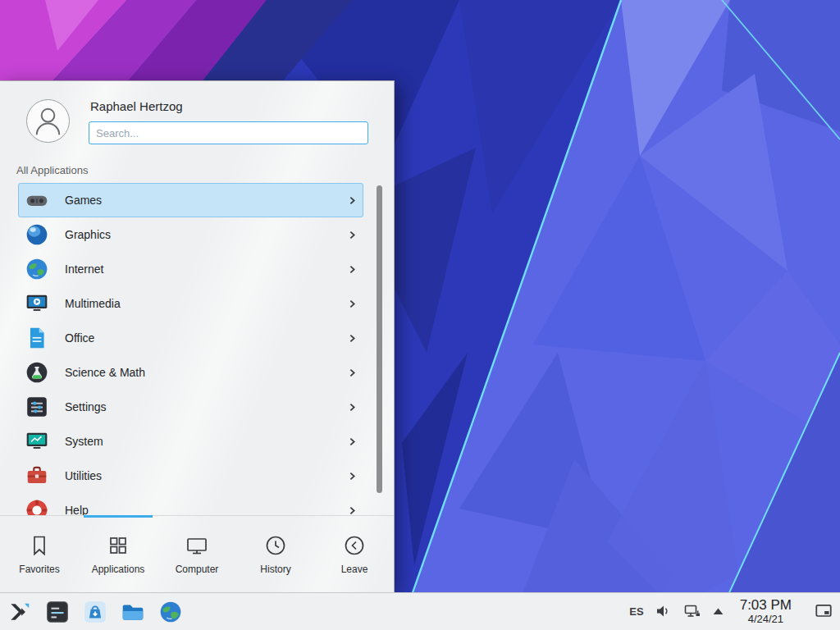 The width and height of the screenshot is (840, 630). Describe the element at coordinates (197, 546) in the screenshot. I see `computer-icon` at that location.